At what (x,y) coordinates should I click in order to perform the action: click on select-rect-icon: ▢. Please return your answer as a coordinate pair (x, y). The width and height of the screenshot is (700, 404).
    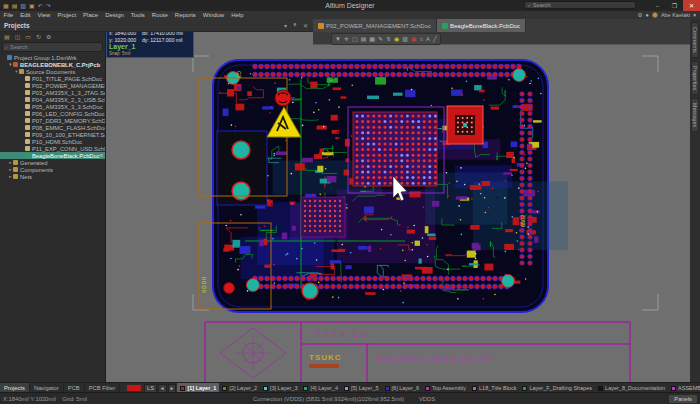
    Looking at the image, I should click on (355, 39).